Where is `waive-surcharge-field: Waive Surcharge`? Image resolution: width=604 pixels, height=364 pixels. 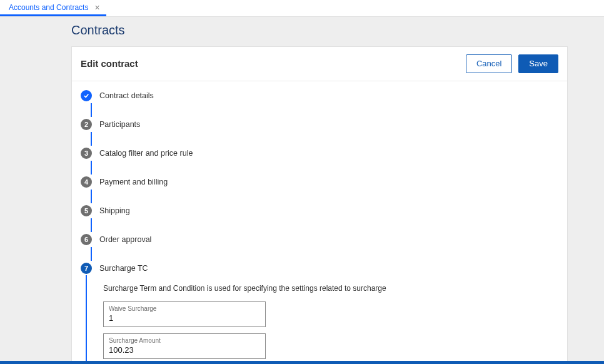 waive-surcharge-field: Waive Surcharge is located at coordinates (184, 314).